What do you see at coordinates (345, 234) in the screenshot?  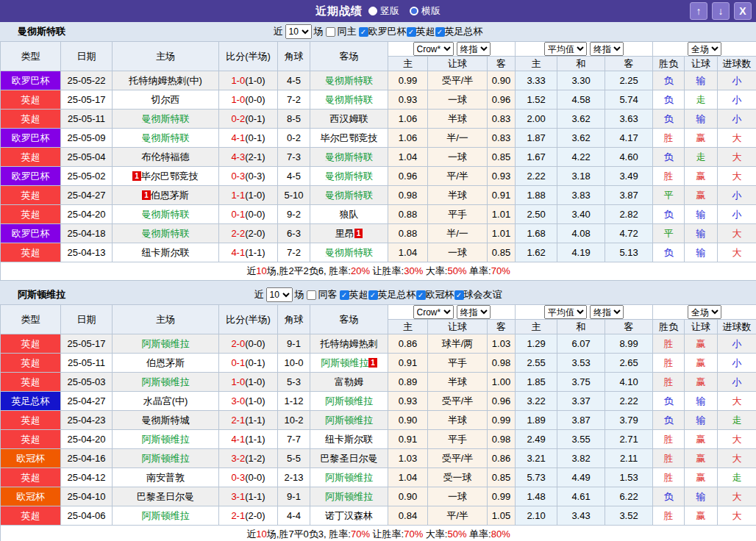 I see `team-label: 里昂` at bounding box center [345, 234].